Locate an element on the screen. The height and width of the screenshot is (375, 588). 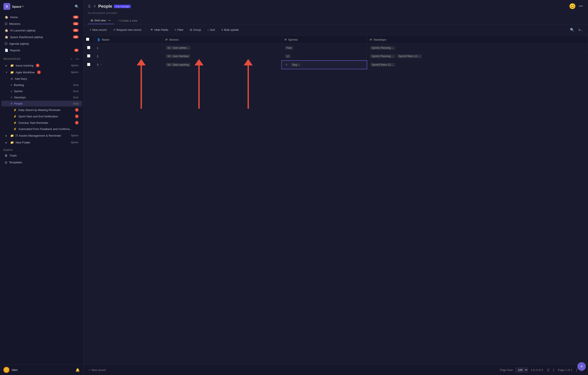
th-stories: ⇄ Stories is located at coordinates (222, 40).